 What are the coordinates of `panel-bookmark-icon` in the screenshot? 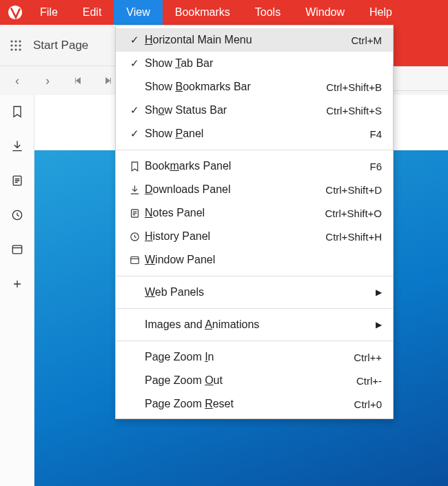 It's located at (17, 112).